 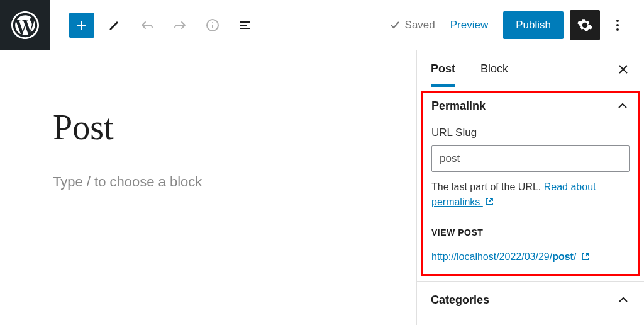 I want to click on add-block-button, so click(x=82, y=25).